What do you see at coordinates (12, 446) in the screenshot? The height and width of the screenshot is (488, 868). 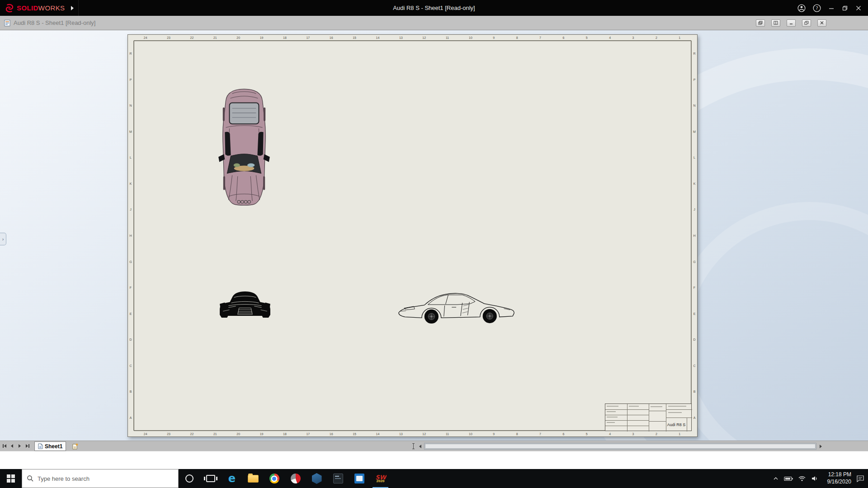 I see `previous-sheet-button` at bounding box center [12, 446].